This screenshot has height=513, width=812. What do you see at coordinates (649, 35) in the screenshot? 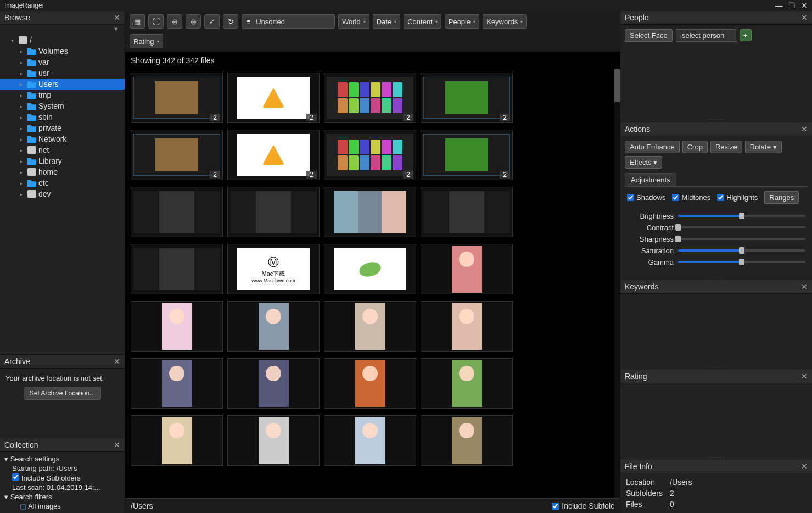
I see `select-face-button: Select Face` at bounding box center [649, 35].